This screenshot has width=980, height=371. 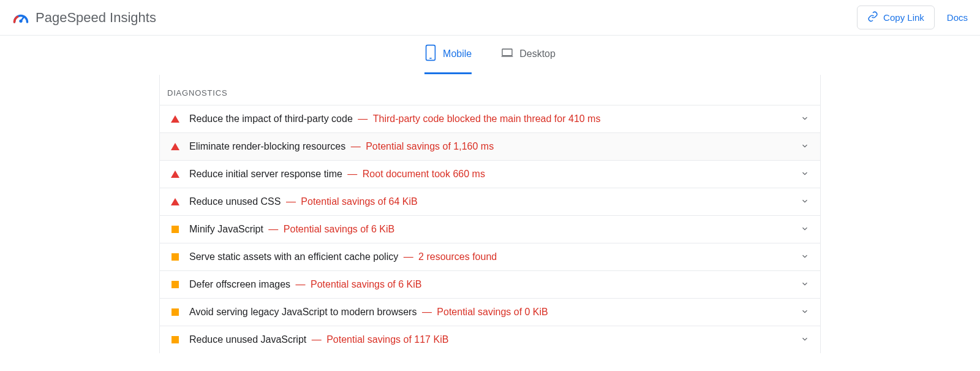 I want to click on diagnostic-row-left: Reduce initial server response time — Ro…, so click(x=328, y=174).